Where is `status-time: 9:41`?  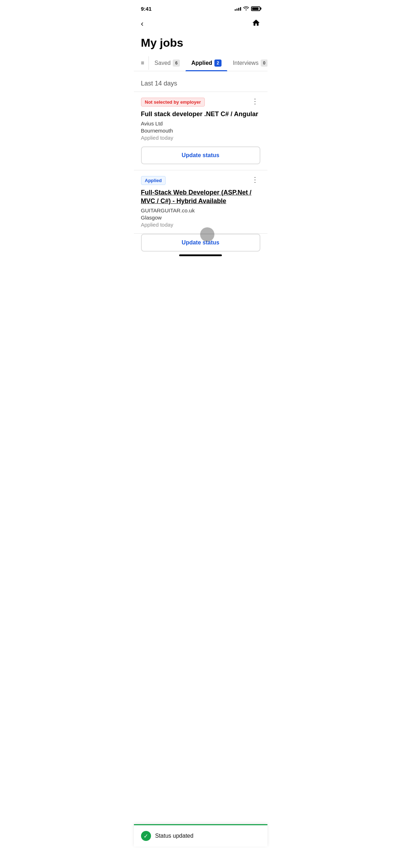 status-time: 9:41 is located at coordinates (146, 9).